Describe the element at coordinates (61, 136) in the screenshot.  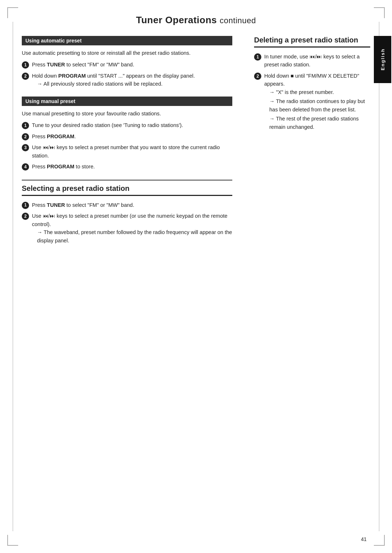
I see `program-bold-2: PROGRAM` at that location.